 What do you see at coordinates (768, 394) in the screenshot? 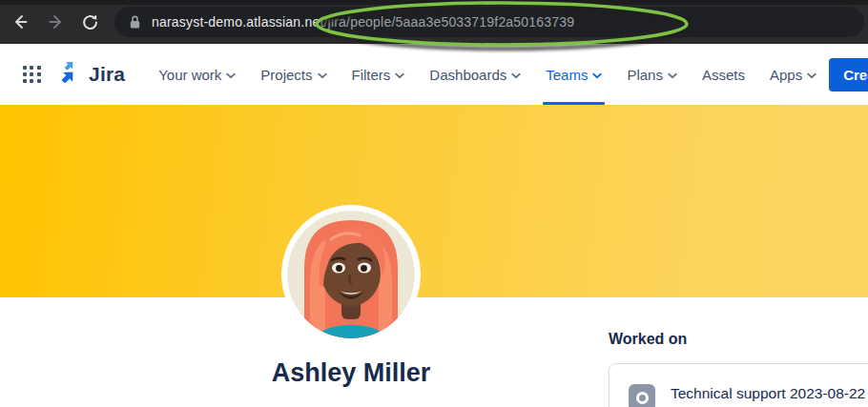
I see `worked-on-item-title: Technical support 2023-08-22` at bounding box center [768, 394].